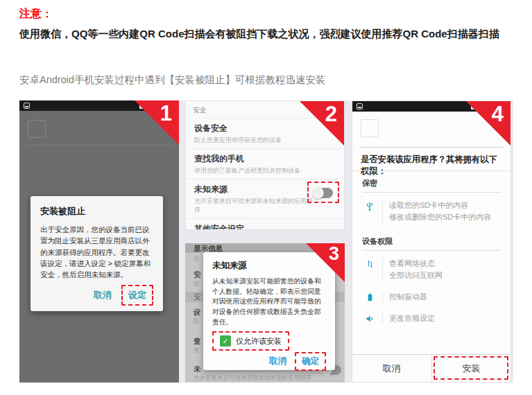  I want to click on setting-item-unknown-sources: 未知来源 允许安装来自可信来源和未知来源的应用程序, so click(265, 200).